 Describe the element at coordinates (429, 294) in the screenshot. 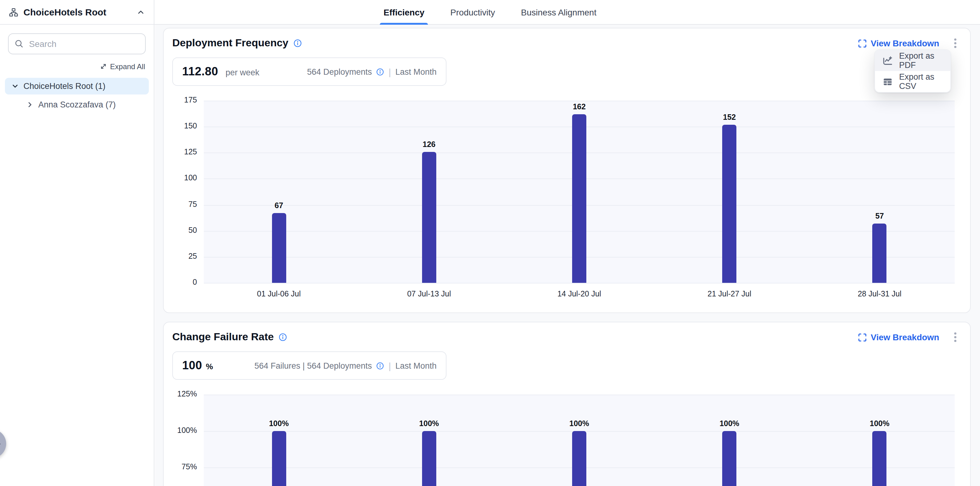

I see `x-axis-label: 07 Jul-13 Jul` at that location.